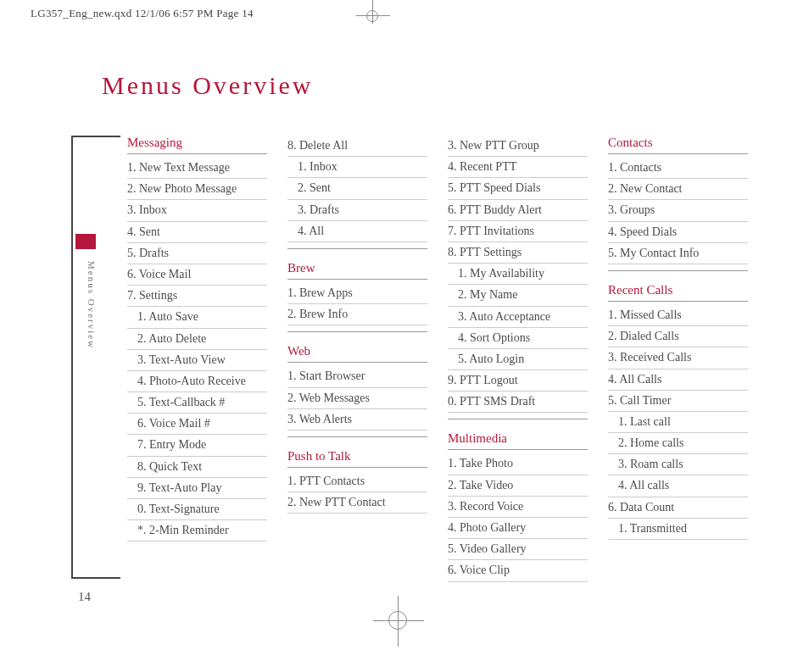  Describe the element at coordinates (358, 503) in the screenshot. I see `menu-item: 2. New PTT Contact` at that location.